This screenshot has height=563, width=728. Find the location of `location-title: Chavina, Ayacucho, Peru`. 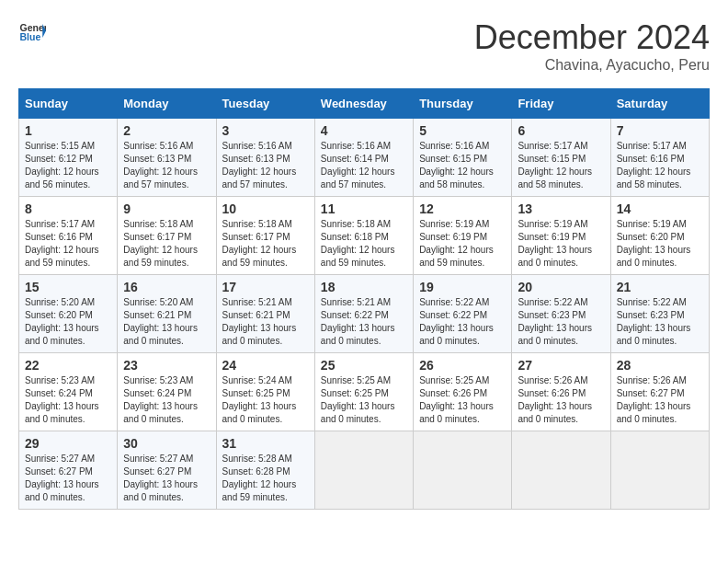

location-title: Chavina, Ayacucho, Peru is located at coordinates (592, 65).